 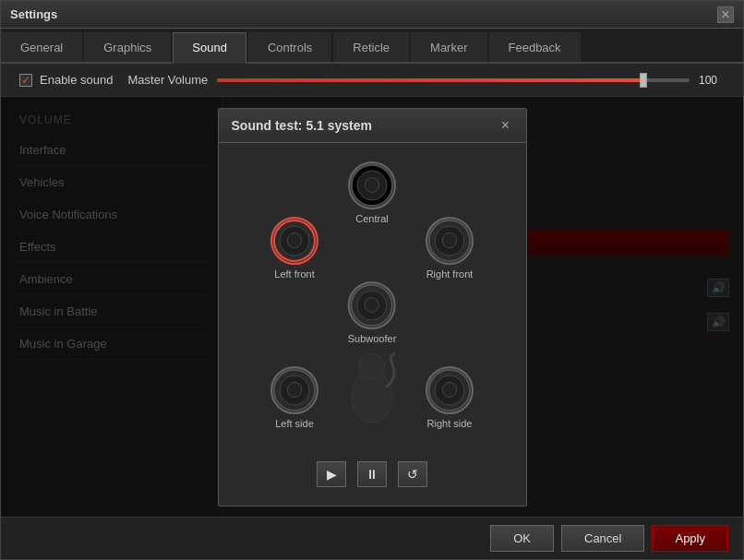 I want to click on modal-title: Sound test: 5.1 system, so click(x=303, y=125).